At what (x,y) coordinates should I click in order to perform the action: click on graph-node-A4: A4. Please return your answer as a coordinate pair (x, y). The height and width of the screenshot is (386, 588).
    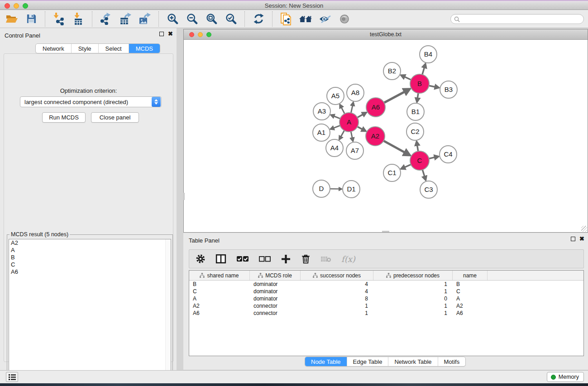
    Looking at the image, I should click on (335, 148).